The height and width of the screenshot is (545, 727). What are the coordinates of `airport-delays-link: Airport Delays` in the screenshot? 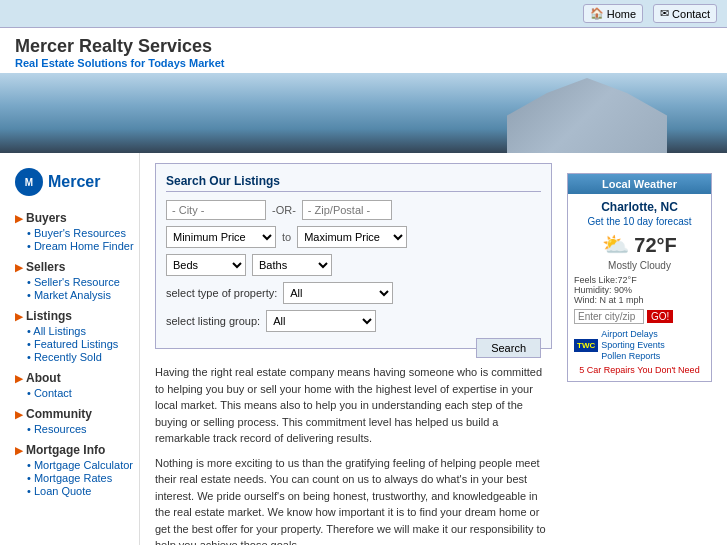 It's located at (633, 334).